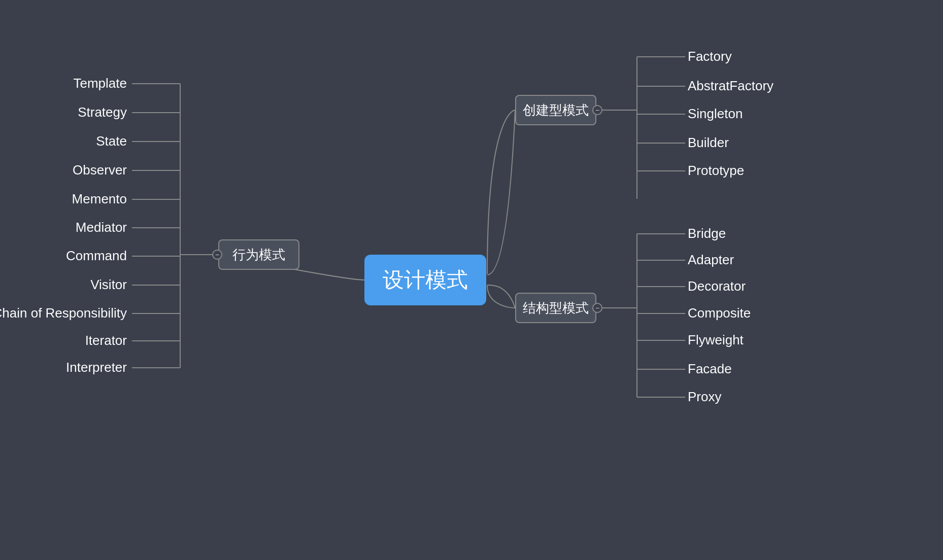 The width and height of the screenshot is (943, 560). What do you see at coordinates (96, 367) in the screenshot?
I see `leaf-interpreter: Interpreter` at bounding box center [96, 367].